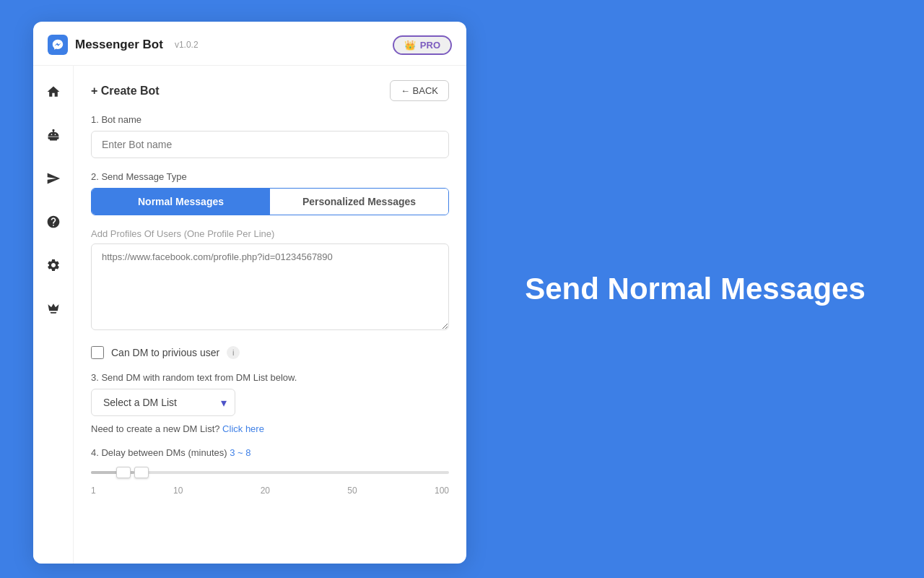  Describe the element at coordinates (126, 91) in the screenshot. I see `create-bot-button: + Create Bot` at that location.